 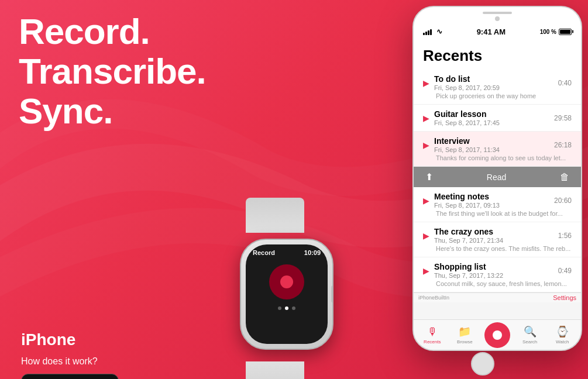 I want to click on watch-record-inner, so click(x=287, y=282).